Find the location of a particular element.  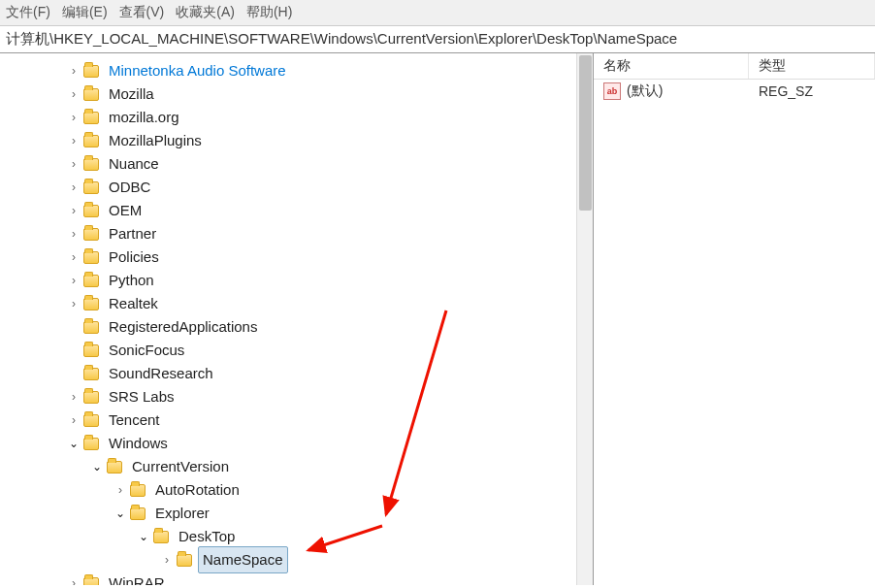

tree-item-label: CurrentVersion is located at coordinates (180, 467).